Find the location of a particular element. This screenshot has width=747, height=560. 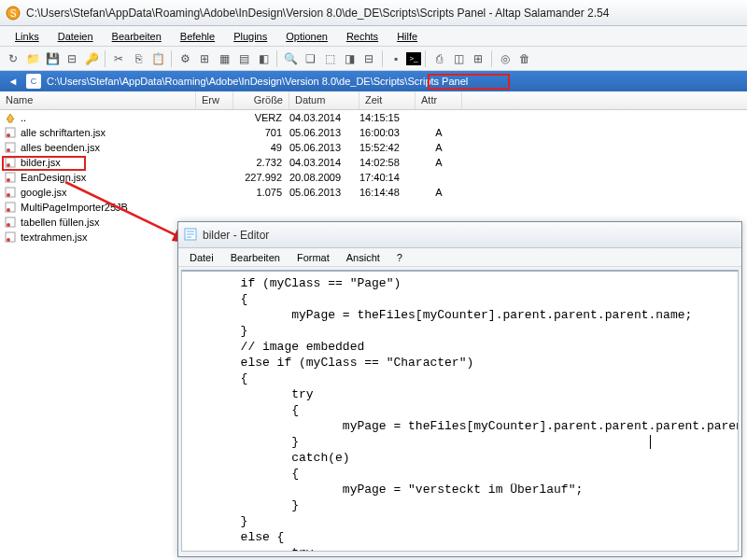

file-date: 04.03.2014 is located at coordinates (325, 162).